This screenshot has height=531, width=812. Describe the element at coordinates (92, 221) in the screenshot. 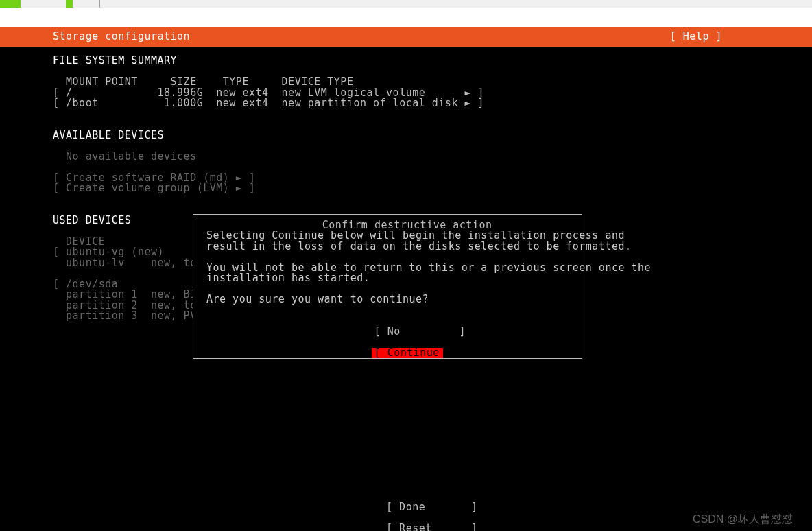

I see `used-devices-heading: USED DEVICES` at that location.